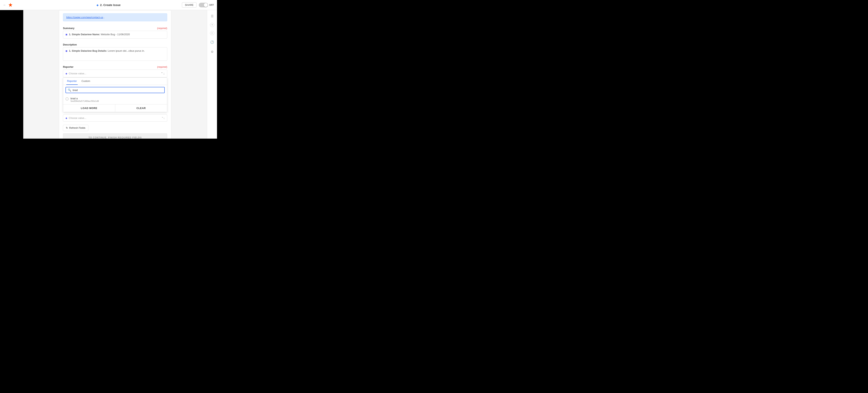 The height and width of the screenshot is (393, 868). Describe the element at coordinates (78, 73) in the screenshot. I see `reporter-placeholder: Choose value...` at that location.